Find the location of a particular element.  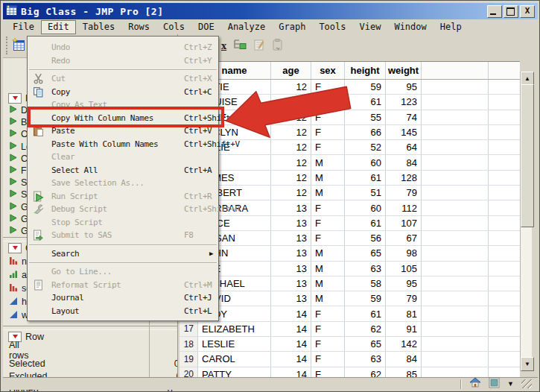

menu-item-submit-to-sas: Submit to SASF8 is located at coordinates (123, 235).